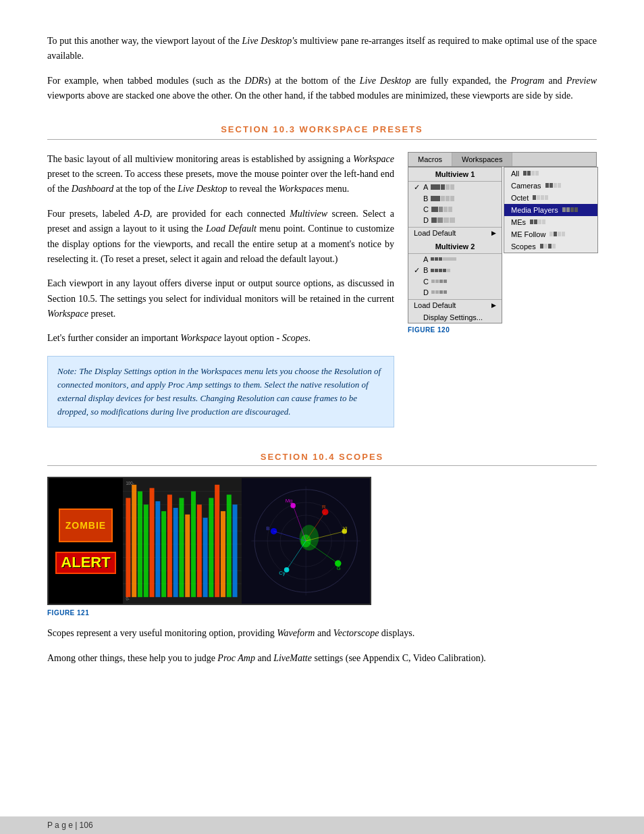 The image size is (644, 834). I want to click on check-mv2-c, so click(417, 282).